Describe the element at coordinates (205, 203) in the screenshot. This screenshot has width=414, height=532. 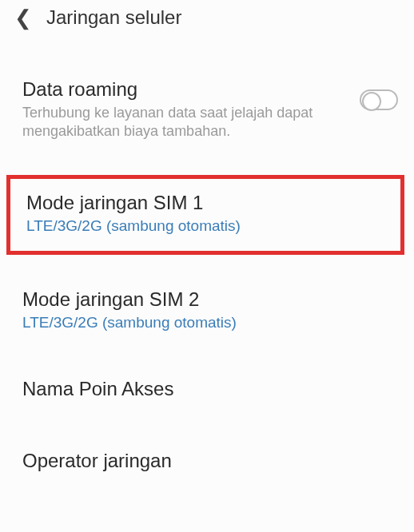
I see `item-title: Mode jaringan SIM 1` at that location.